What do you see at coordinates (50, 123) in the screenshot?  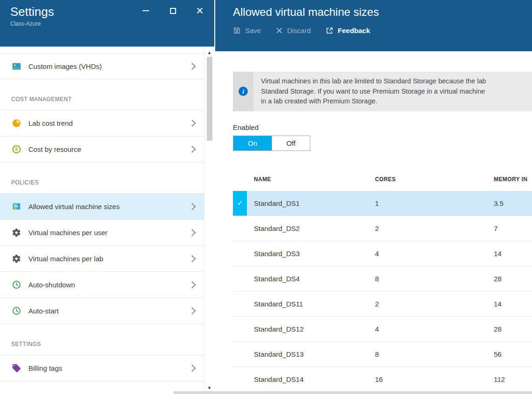 I see `sidebar-item-label: Lab cost trend` at bounding box center [50, 123].